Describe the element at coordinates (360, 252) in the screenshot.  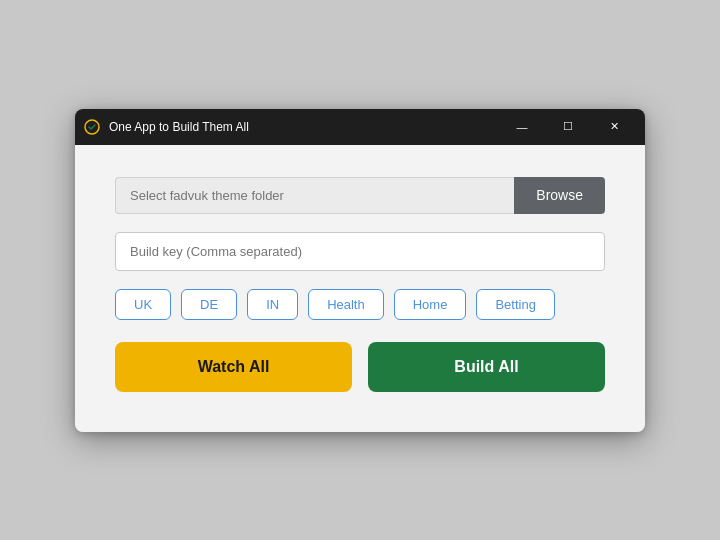
I see `build-key-input` at that location.